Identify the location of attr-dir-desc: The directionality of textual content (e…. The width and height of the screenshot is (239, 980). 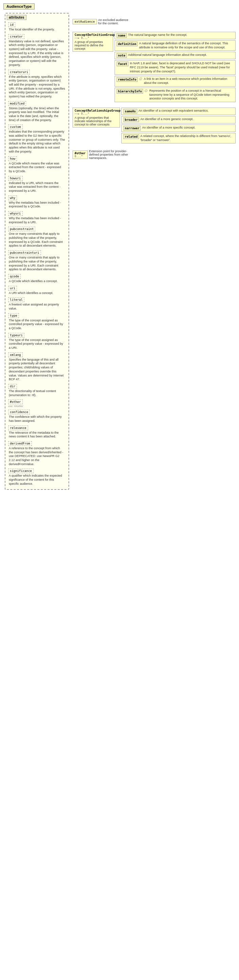
(37, 393).